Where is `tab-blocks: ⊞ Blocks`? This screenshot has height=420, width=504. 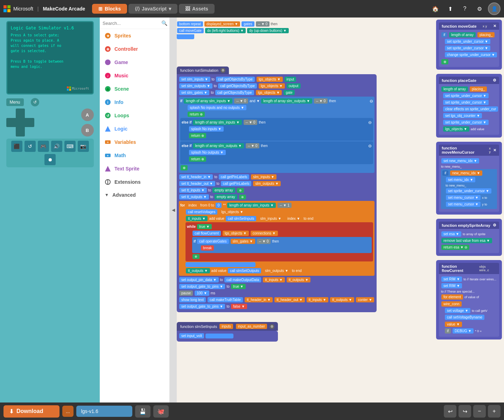 tab-blocks: ⊞ Blocks is located at coordinates (110, 9).